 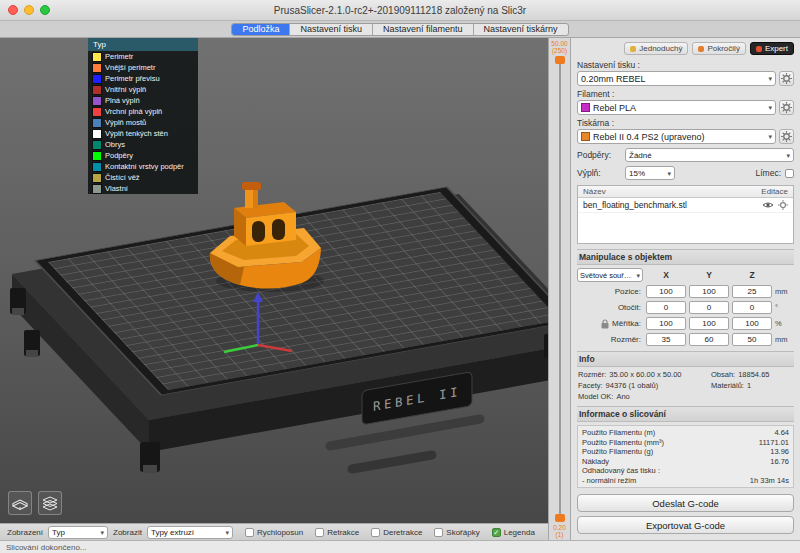 What do you see at coordinates (686, 386) in the screenshot?
I see `info-panel: Rozměr:35.00 x 60.00 x 50.00 Obsah:18854…` at bounding box center [686, 386].